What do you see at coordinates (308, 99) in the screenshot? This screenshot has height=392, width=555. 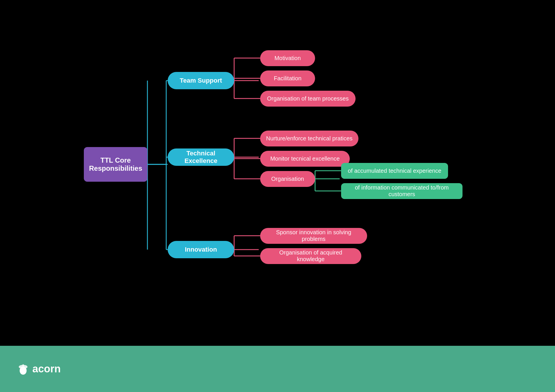 I see `org-team-node: Organisation of team processes` at bounding box center [308, 99].